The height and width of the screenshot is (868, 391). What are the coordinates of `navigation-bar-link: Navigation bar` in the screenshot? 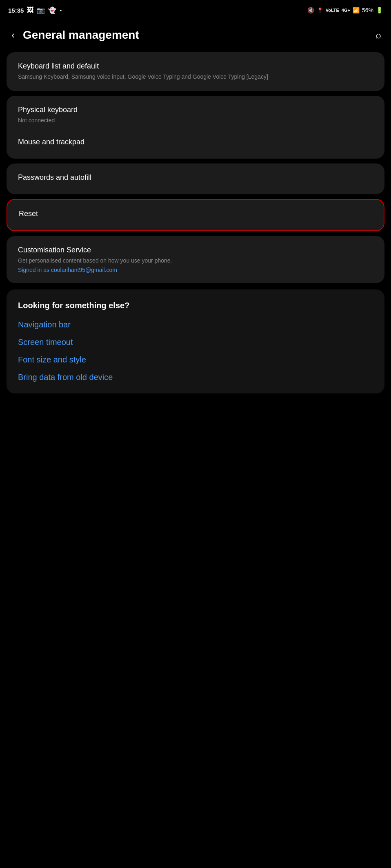 It's located at (196, 325).